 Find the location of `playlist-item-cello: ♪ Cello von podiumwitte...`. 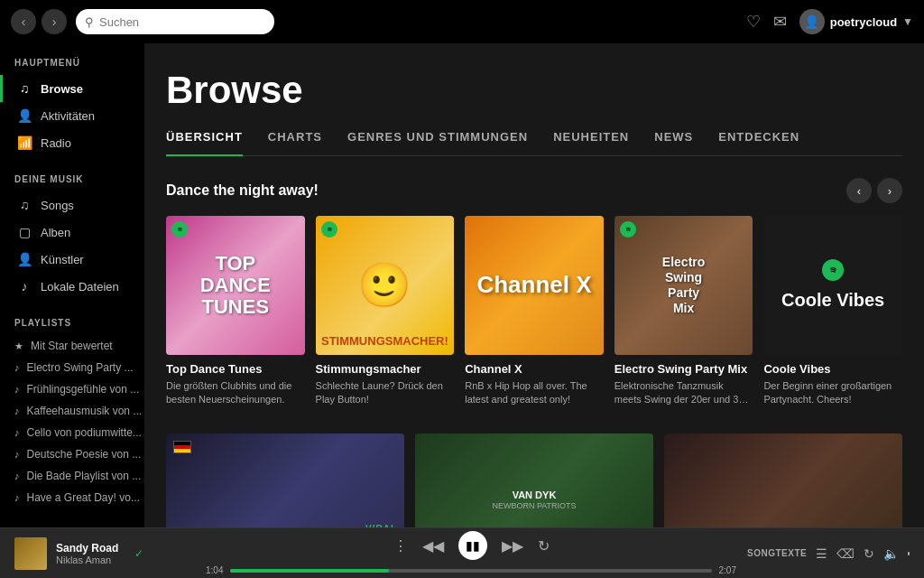

playlist-item-cello: ♪ Cello von podiumwitte... is located at coordinates (72, 433).